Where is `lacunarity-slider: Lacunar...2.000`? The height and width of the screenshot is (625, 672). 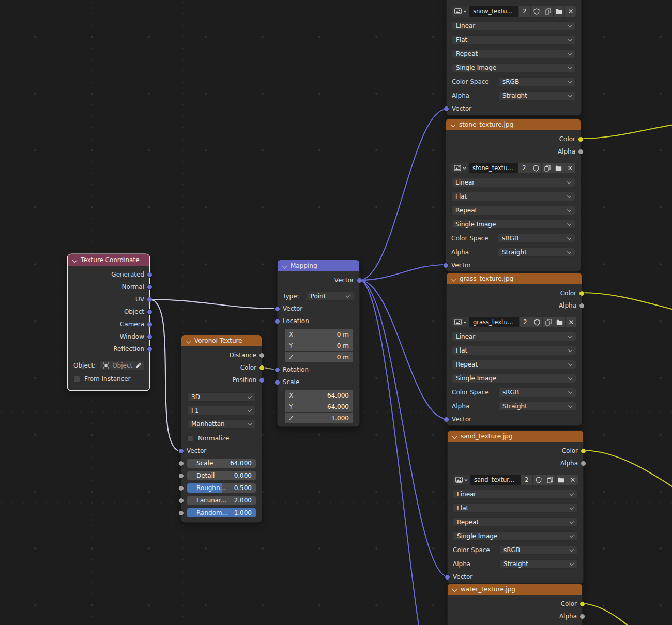 lacunarity-slider: Lacunar...2.000 is located at coordinates (221, 500).